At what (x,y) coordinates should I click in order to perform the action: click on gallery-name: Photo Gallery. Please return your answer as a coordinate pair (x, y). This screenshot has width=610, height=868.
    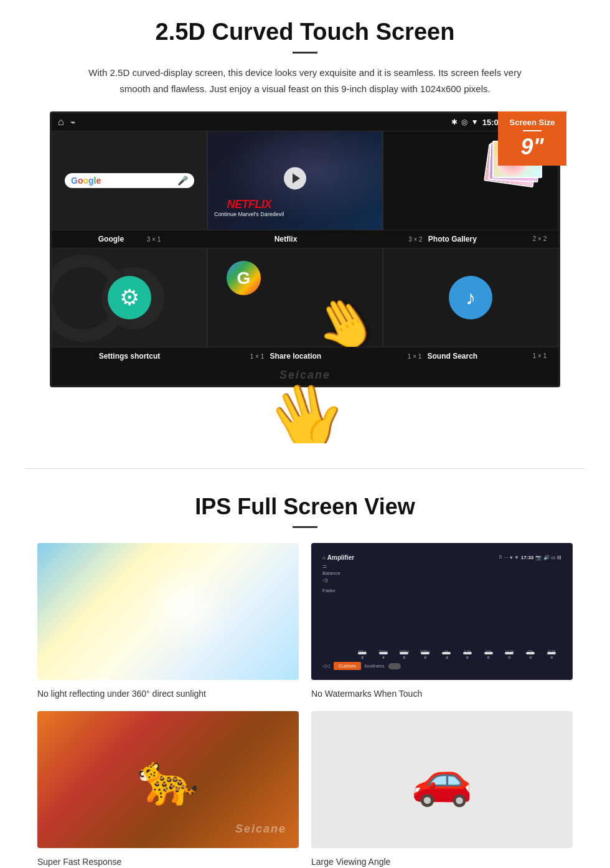
    Looking at the image, I should click on (453, 239).